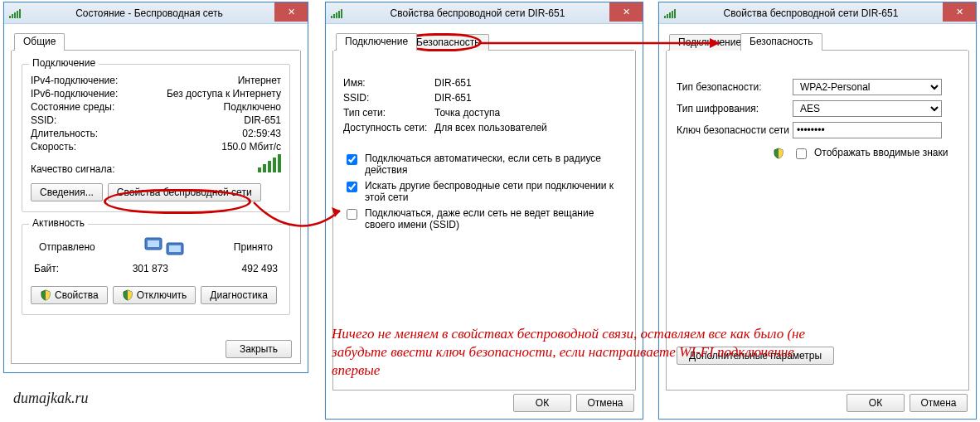  What do you see at coordinates (352, 187) in the screenshot?
I see `lookother-checkbox` at bounding box center [352, 187].